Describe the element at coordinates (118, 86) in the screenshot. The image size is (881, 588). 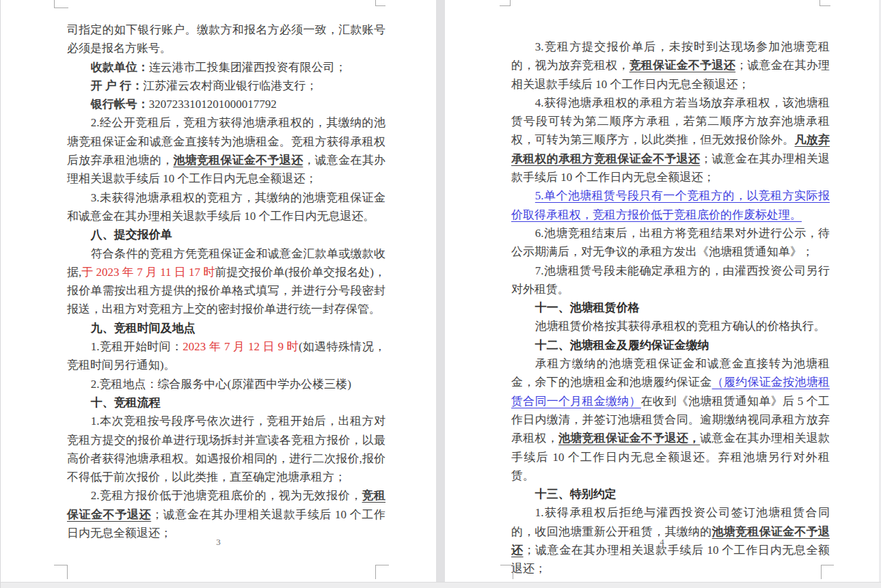
I see `text-run: 开 户 行：` at that location.